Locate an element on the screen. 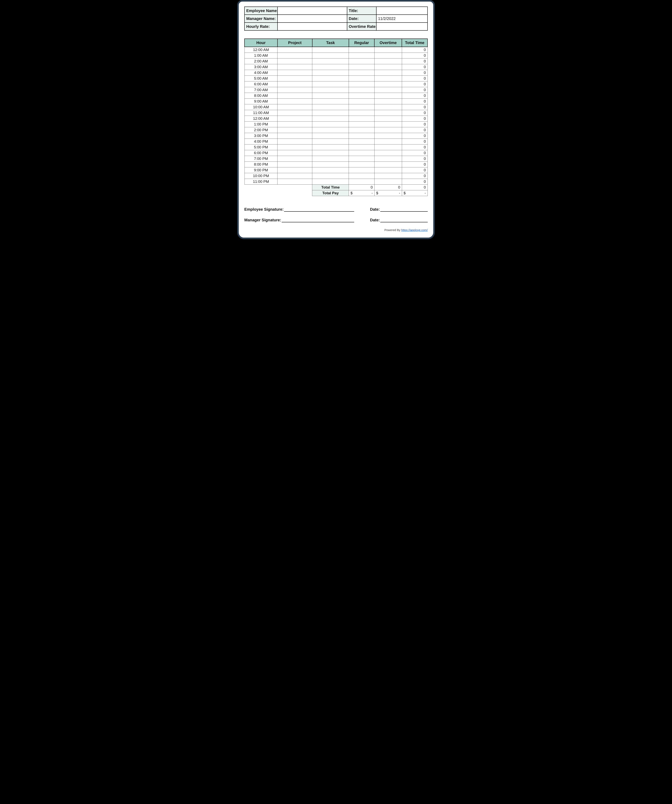  mgr-name-value is located at coordinates (312, 18).